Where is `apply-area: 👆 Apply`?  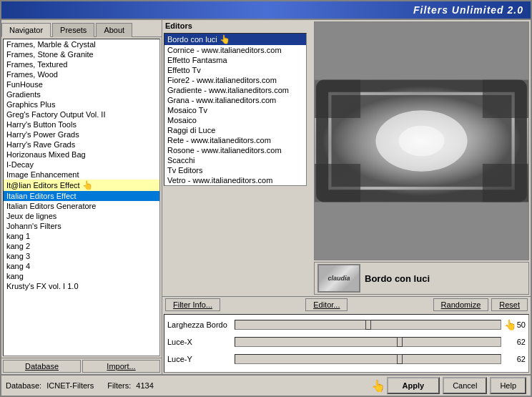
apply-area: 👆 Apply is located at coordinates (406, 386).